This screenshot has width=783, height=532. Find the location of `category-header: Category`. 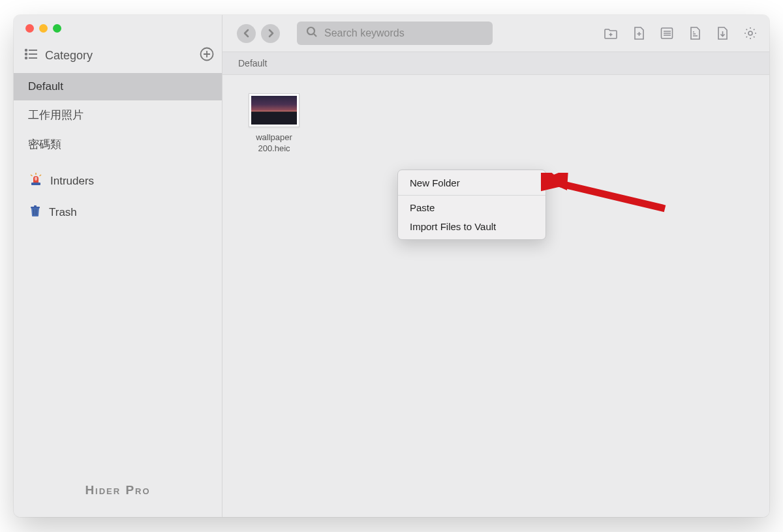

category-header: Category is located at coordinates (117, 55).